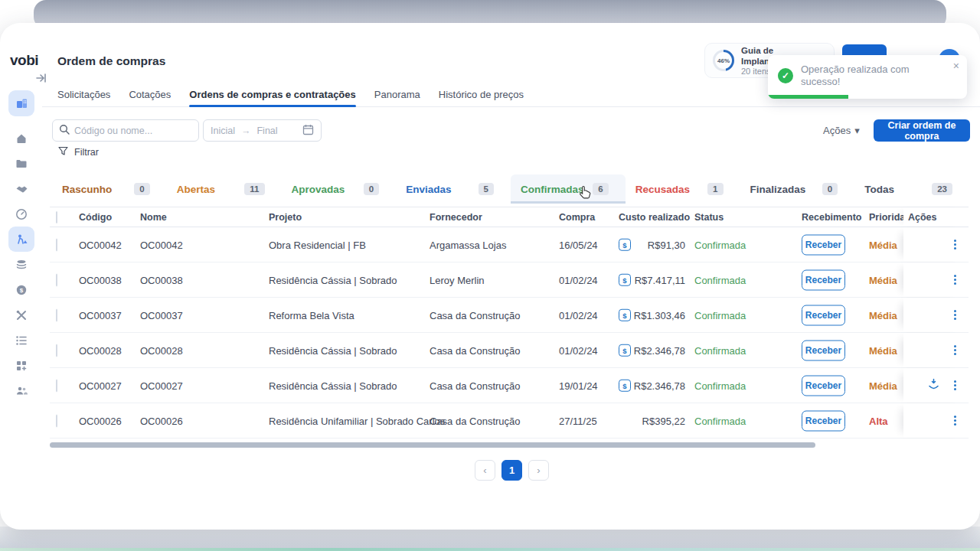 The width and height of the screenshot is (980, 551). Describe the element at coordinates (481, 95) in the screenshot. I see `tab-historico-precos: Histórico de preços` at that location.